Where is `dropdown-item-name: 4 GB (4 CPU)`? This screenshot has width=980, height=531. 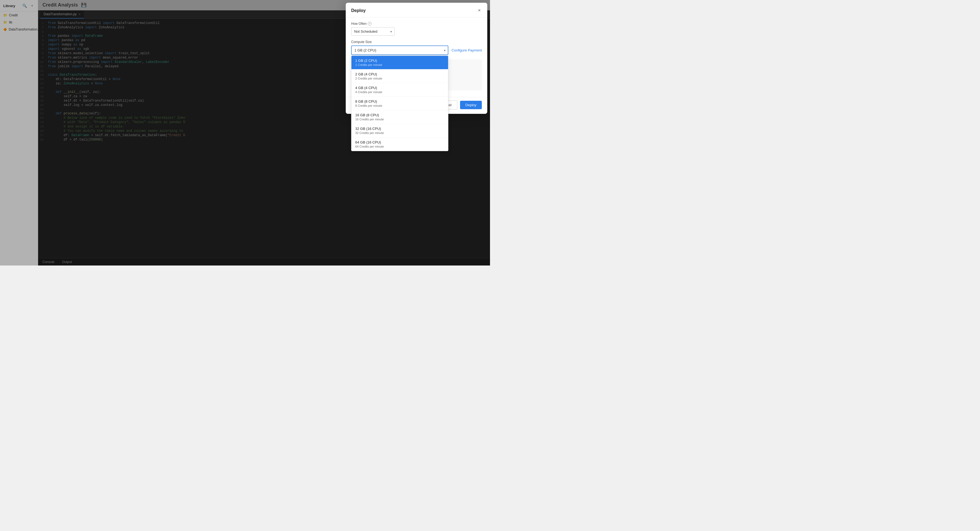 dropdown-item-name: 4 GB (4 CPU) is located at coordinates (400, 88).